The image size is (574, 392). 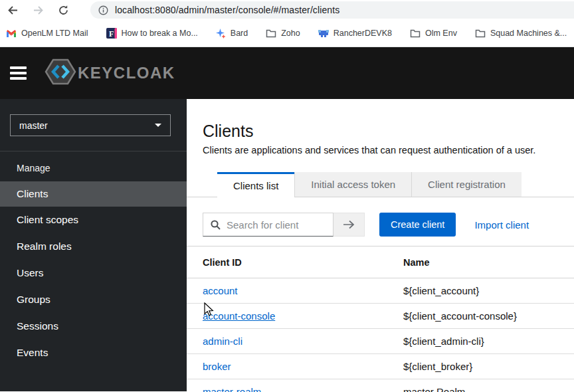 What do you see at coordinates (63, 10) in the screenshot?
I see `refresh-icon` at bounding box center [63, 10].